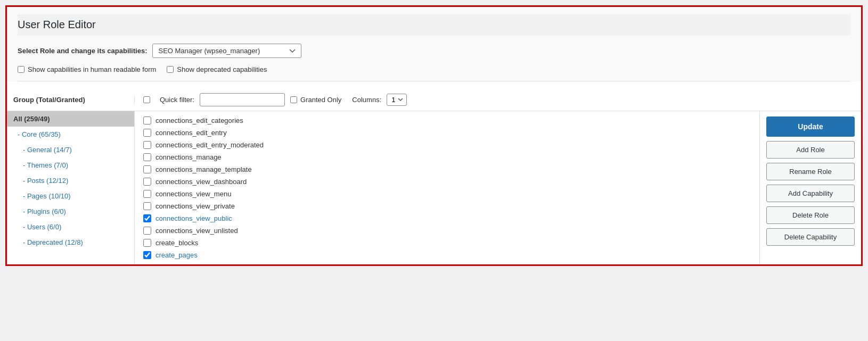 Image resolution: width=868 pixels, height=341 pixels. What do you see at coordinates (294, 100) in the screenshot?
I see `granted-only-checkbox` at bounding box center [294, 100].